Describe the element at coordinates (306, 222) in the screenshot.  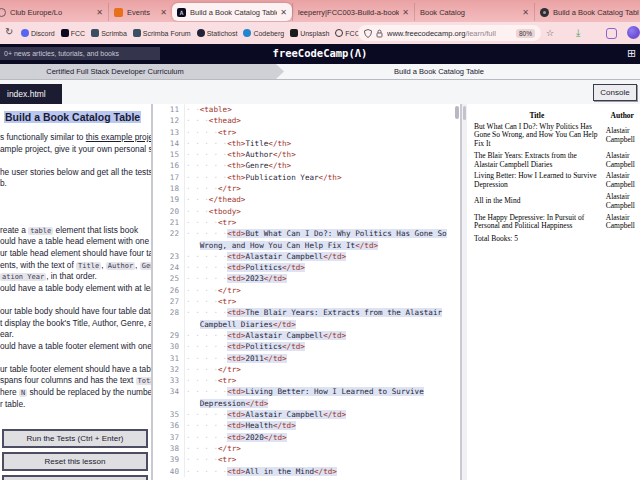
I see `code-line: 21· · · ·<tr>` at that location.